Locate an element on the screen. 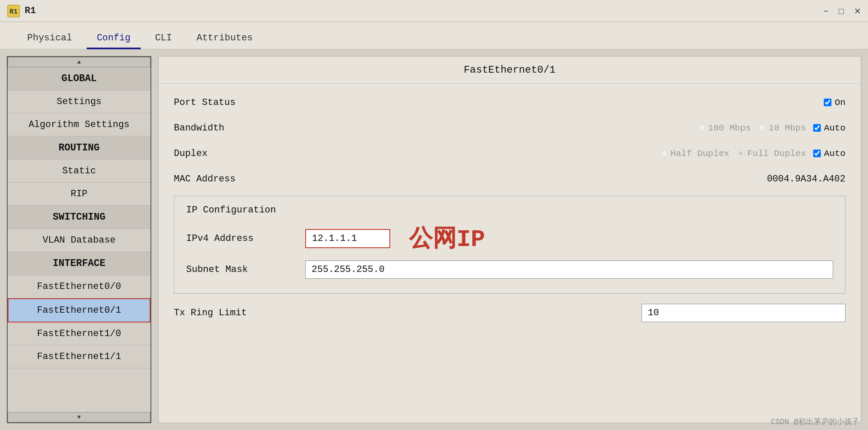  sidebar-scroll: GLOBAL Settings Algorithm Settings ROUTI… is located at coordinates (79, 240).